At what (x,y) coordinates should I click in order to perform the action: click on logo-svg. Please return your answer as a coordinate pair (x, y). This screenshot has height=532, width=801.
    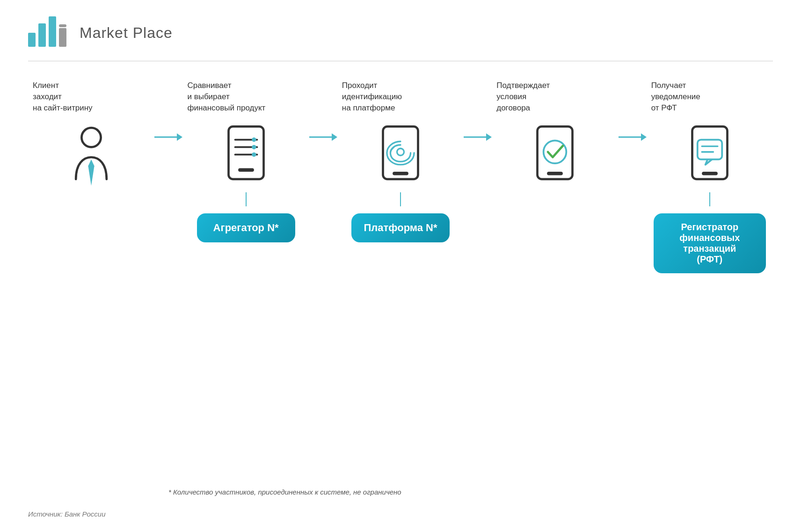
    Looking at the image, I should click on (49, 33).